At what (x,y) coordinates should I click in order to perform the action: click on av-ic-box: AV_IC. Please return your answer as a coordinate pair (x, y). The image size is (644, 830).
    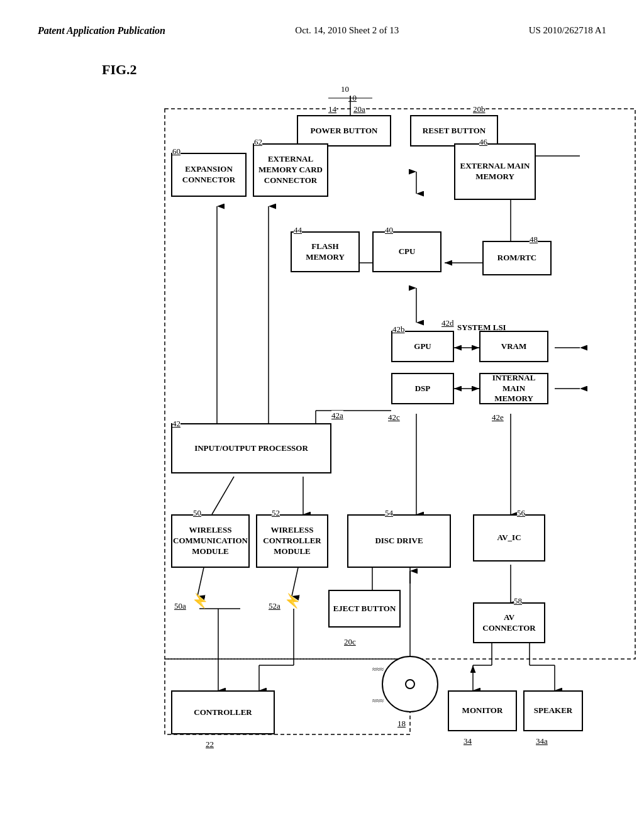
    Looking at the image, I should click on (509, 538).